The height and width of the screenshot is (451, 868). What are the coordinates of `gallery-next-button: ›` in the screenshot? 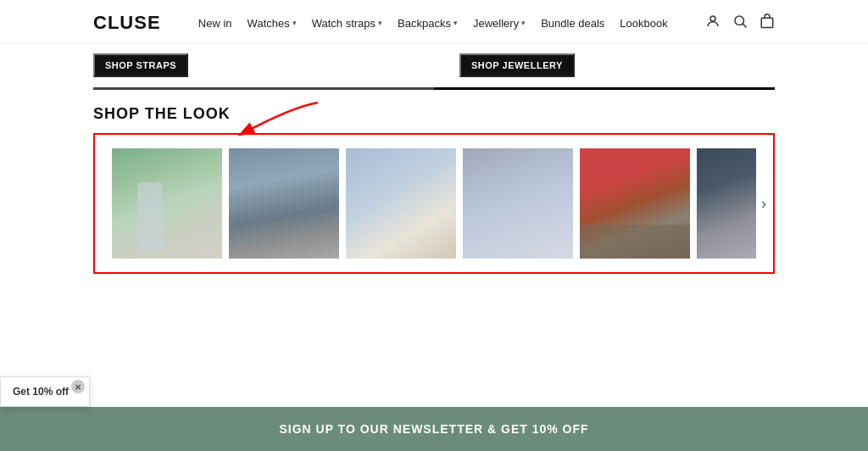 It's located at (764, 203).